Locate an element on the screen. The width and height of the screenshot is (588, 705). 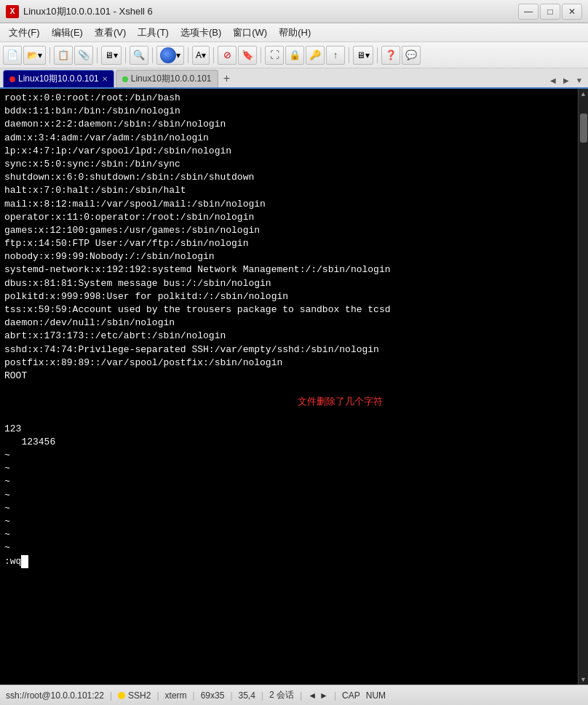
tb-globe-dropdown: ▾ is located at coordinates (170, 55).